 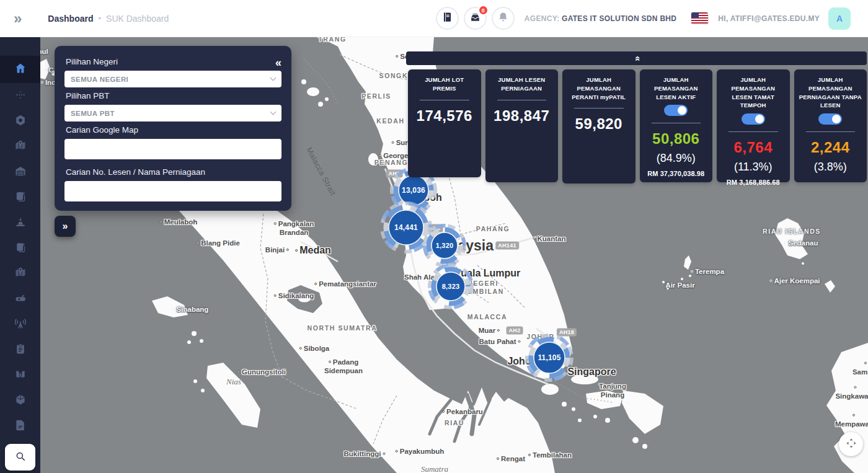 What do you see at coordinates (753, 126) in the screenshot?
I see `stat-card: JUMLAH PEMASANGAN LESEN TAMAT TEMPOH6,76…` at bounding box center [753, 126].